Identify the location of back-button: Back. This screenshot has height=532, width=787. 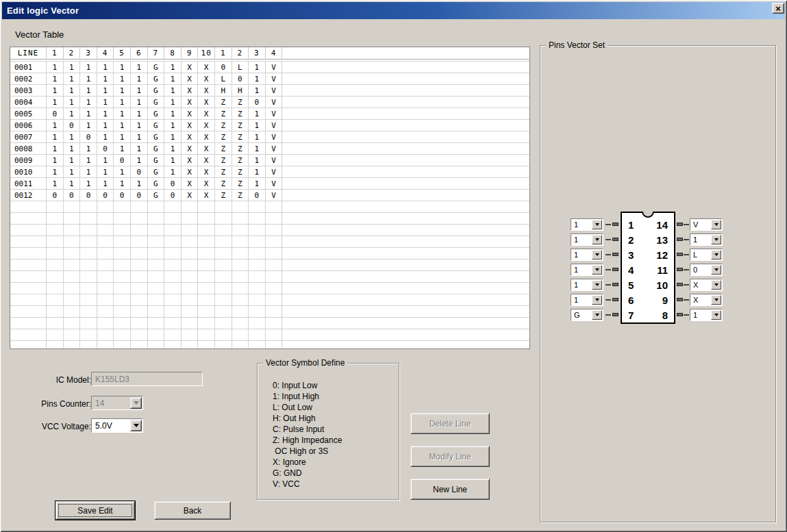
(192, 511).